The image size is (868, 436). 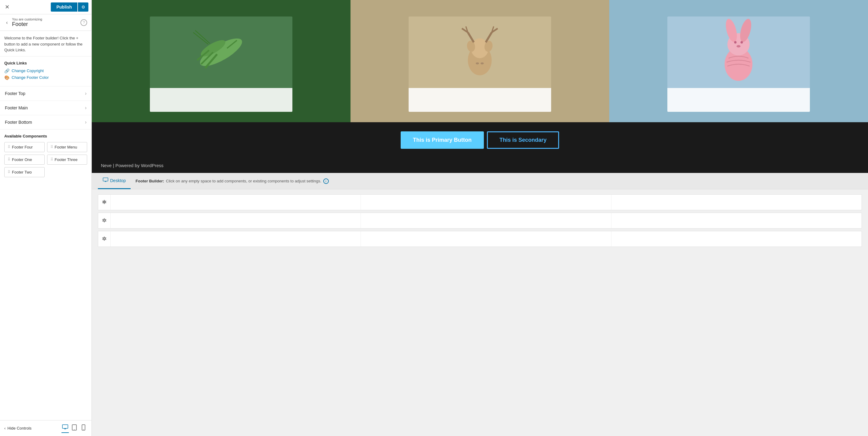 What do you see at coordinates (25, 160) in the screenshot?
I see `footer-one-chip: ⠿ Footer One` at bounding box center [25, 160].